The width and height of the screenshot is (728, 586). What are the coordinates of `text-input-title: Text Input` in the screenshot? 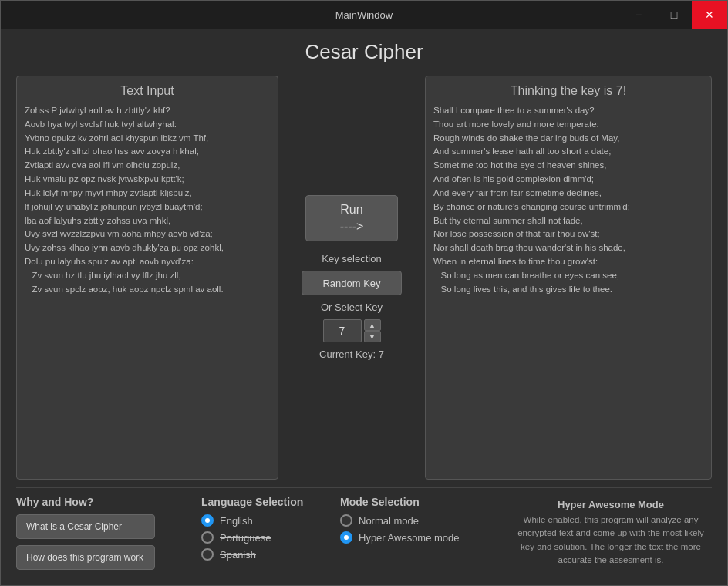 It's located at (147, 91).